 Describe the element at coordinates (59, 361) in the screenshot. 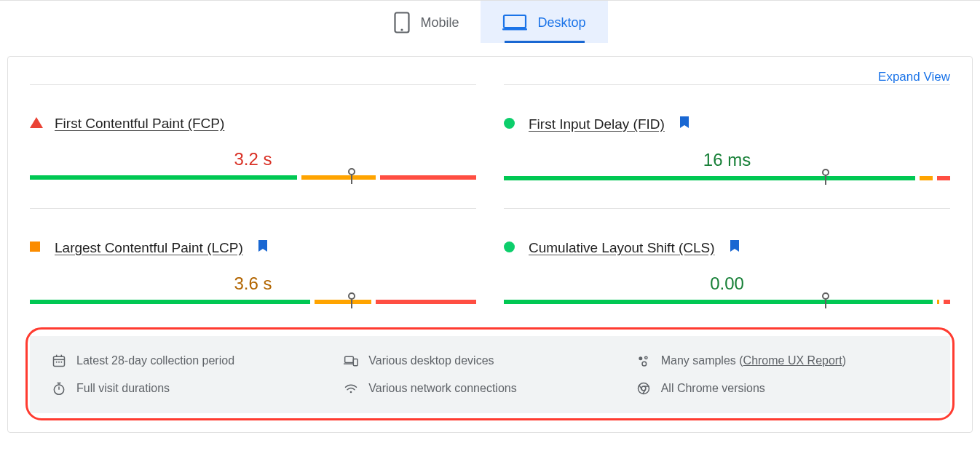

I see `calendar-icon` at that location.